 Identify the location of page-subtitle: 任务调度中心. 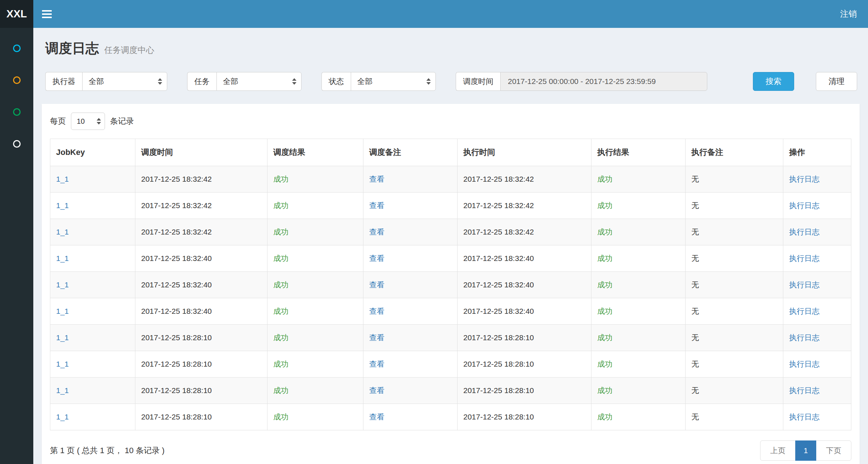
(129, 50).